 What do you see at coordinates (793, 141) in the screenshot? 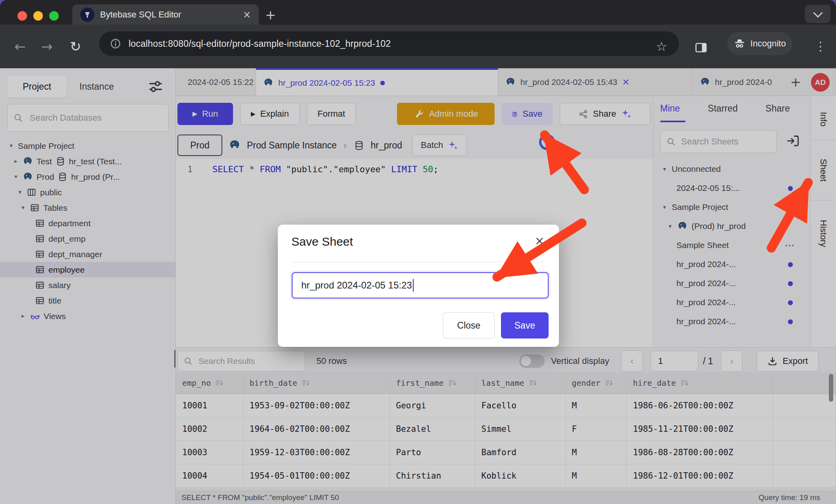
I see `import-sheet-icon` at bounding box center [793, 141].